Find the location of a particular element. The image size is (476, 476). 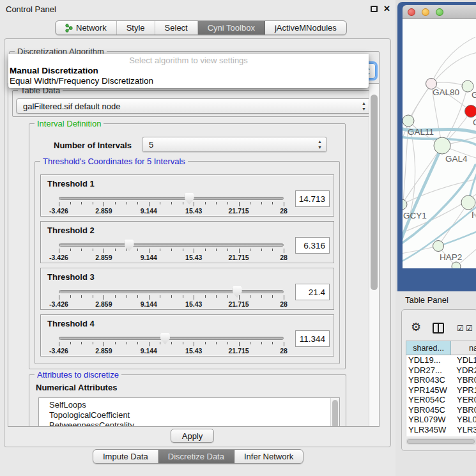

attribute-item: BetweennessCentrality is located at coordinates (194, 424).